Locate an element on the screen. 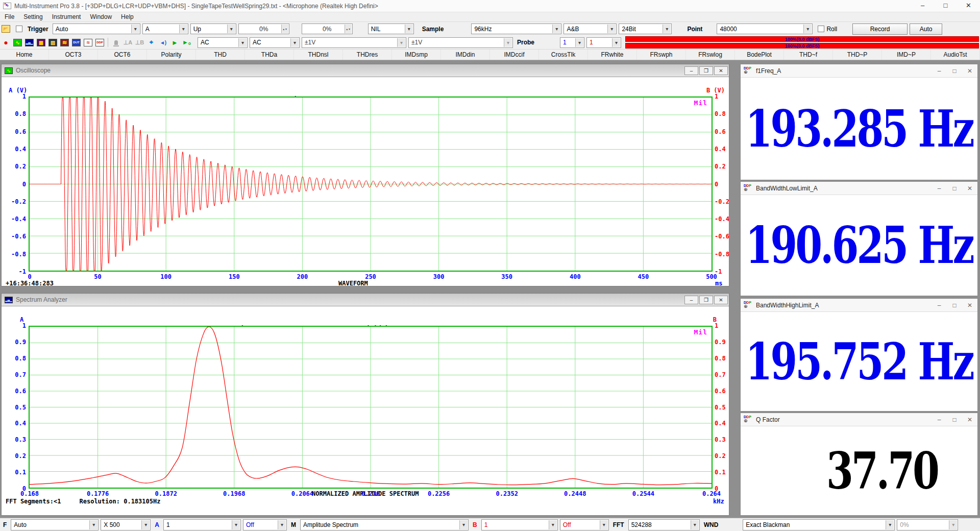  tab-home: Home is located at coordinates (24, 55).